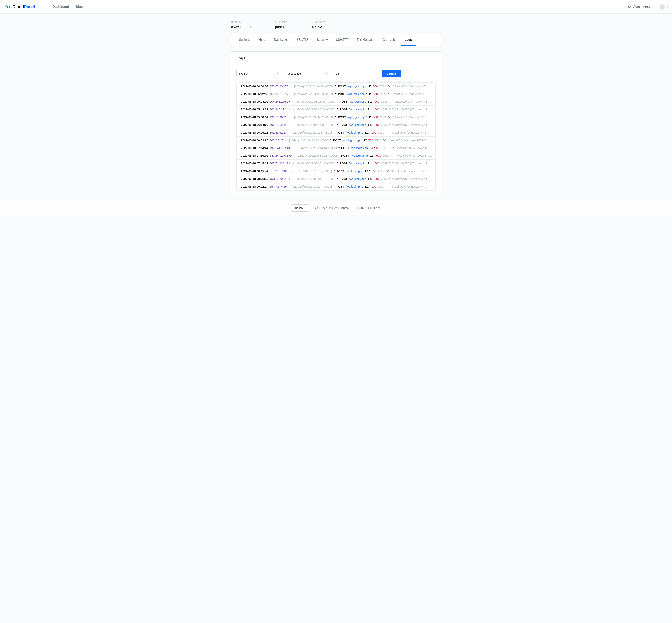 Image resolution: width=672 pixels, height=623 pixels. What do you see at coordinates (336, 136) in the screenshot?
I see `log-list: 2022-05-18 04:56:59 158.69.63.179 - - [1…` at bounding box center [336, 136].